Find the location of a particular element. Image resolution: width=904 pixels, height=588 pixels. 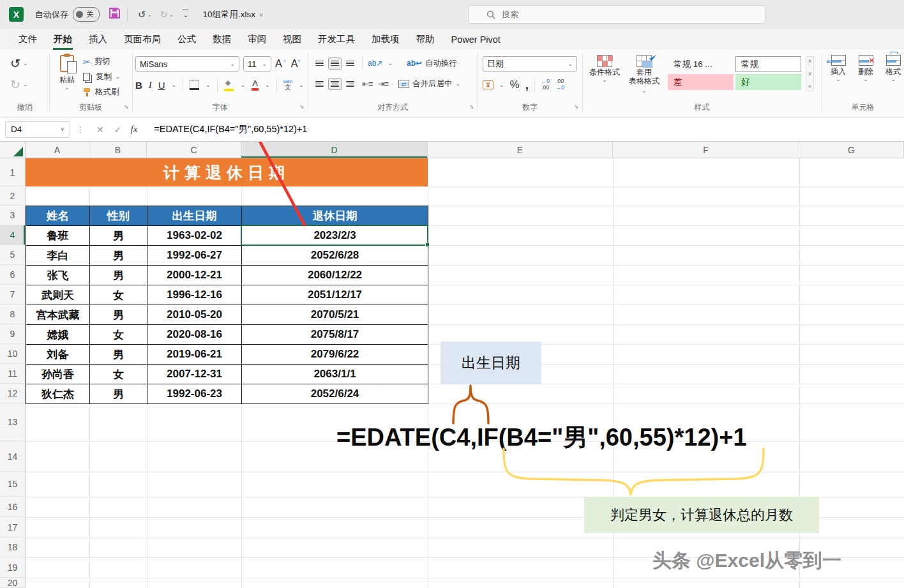

row-header: 7 is located at coordinates (13, 295).